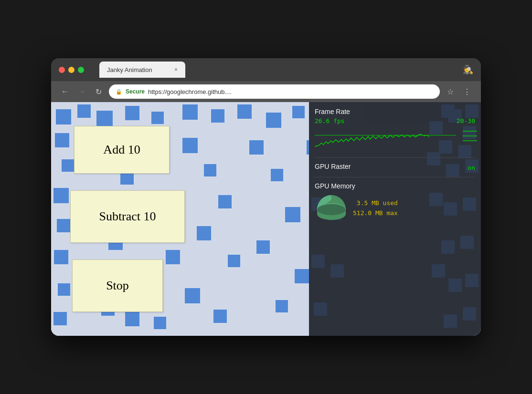 Image resolution: width=532 pixels, height=394 pixels. What do you see at coordinates (266, 70) in the screenshot?
I see `title-bar: Janky Animation × 🕵` at bounding box center [266, 70].